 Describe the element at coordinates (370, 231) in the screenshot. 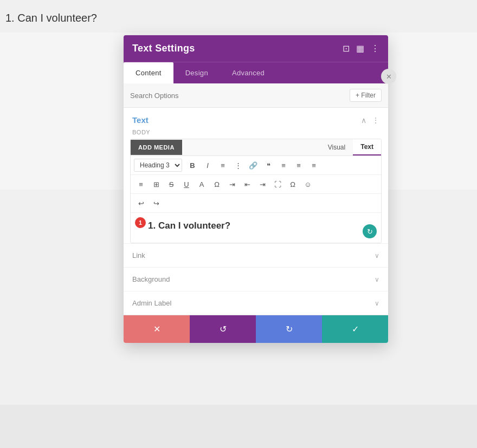

I see `refresh-button: ↻` at that location.